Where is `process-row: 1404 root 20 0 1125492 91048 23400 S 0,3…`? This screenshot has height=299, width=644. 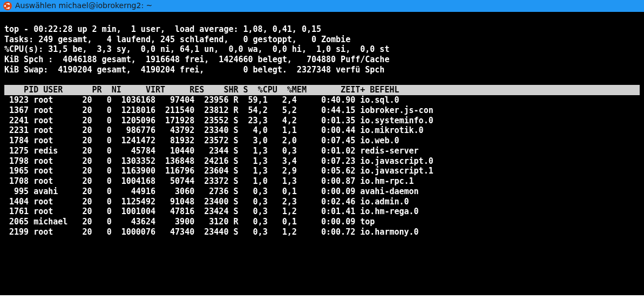 process-row: 1404 root 20 0 1125492 91048 23400 S 0,3… is located at coordinates (322, 202).